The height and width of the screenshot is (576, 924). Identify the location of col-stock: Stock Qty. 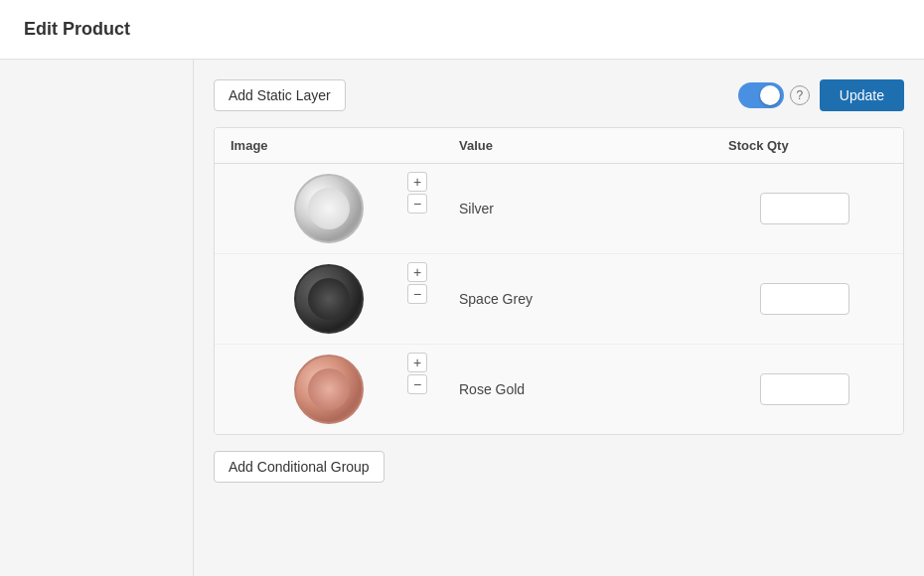
(808, 145).